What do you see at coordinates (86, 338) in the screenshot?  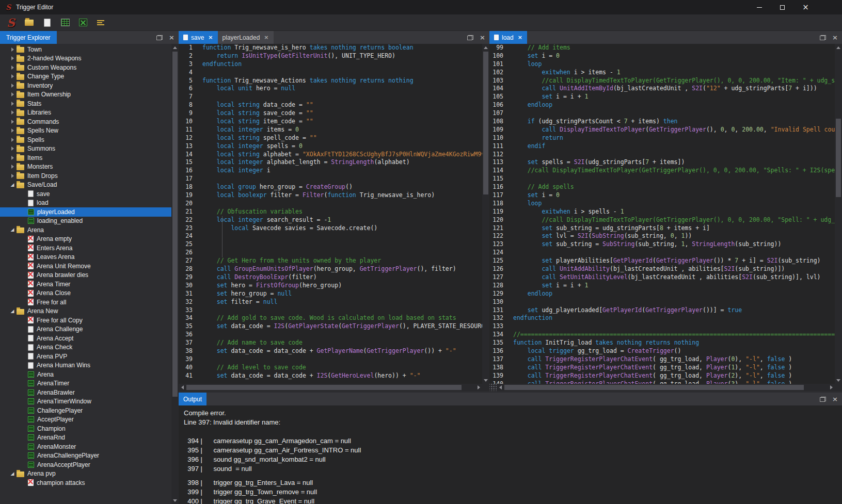 I see `tree-item-arena-accept: Arena Accept` at bounding box center [86, 338].